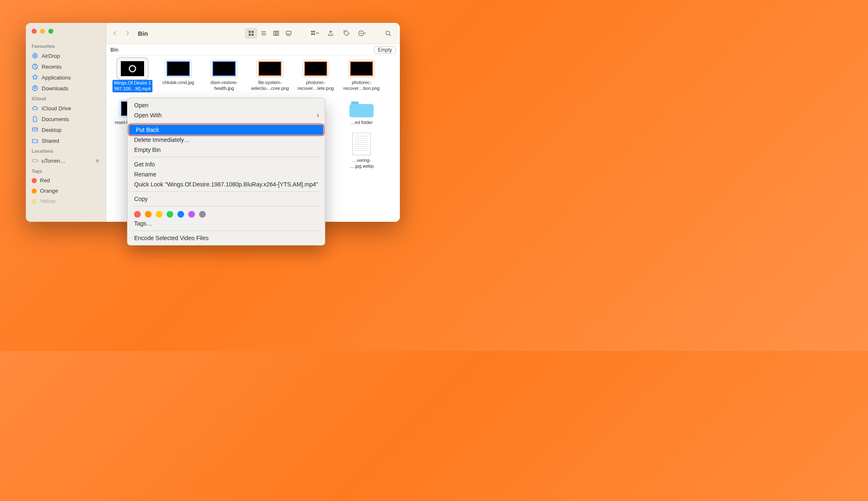  What do you see at coordinates (47, 201) in the screenshot?
I see `sidebar-item-label: Yellow` at bounding box center [47, 201].